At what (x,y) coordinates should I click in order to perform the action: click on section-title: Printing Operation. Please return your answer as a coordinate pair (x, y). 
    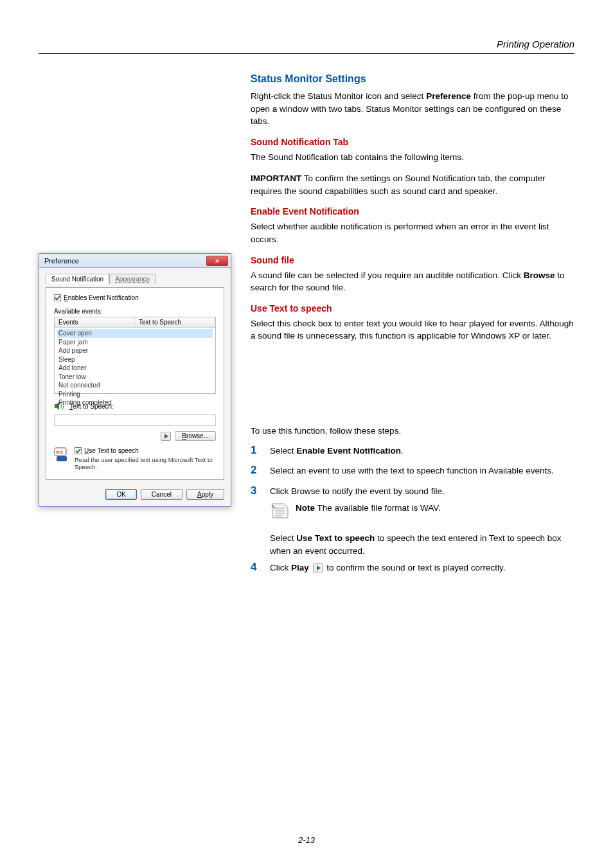
    Looking at the image, I should click on (306, 44).